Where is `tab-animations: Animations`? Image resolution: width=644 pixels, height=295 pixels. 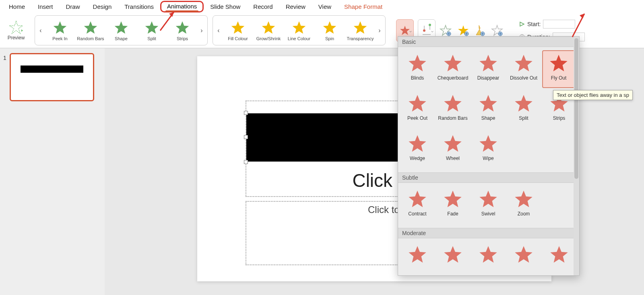
tab-animations: Animations is located at coordinates (182, 6).